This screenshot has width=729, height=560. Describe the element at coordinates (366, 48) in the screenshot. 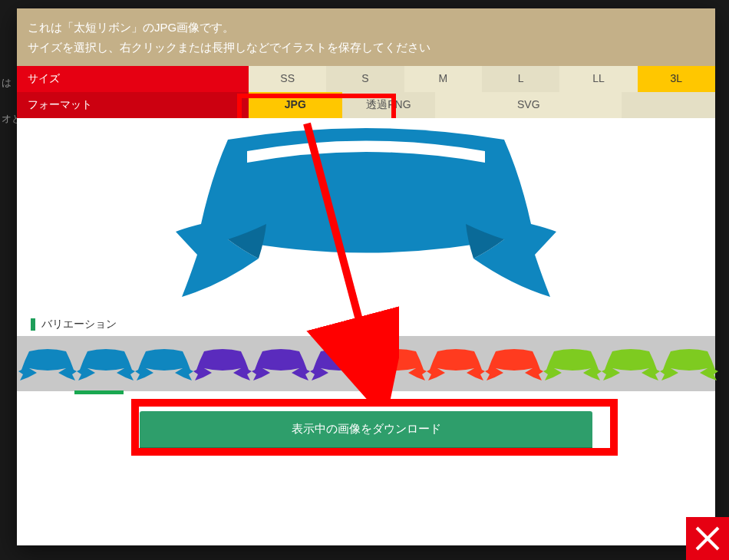

I see `header-line2: サイズを選択し、右クリックまたは長押しなどでイラストを保存してください` at that location.